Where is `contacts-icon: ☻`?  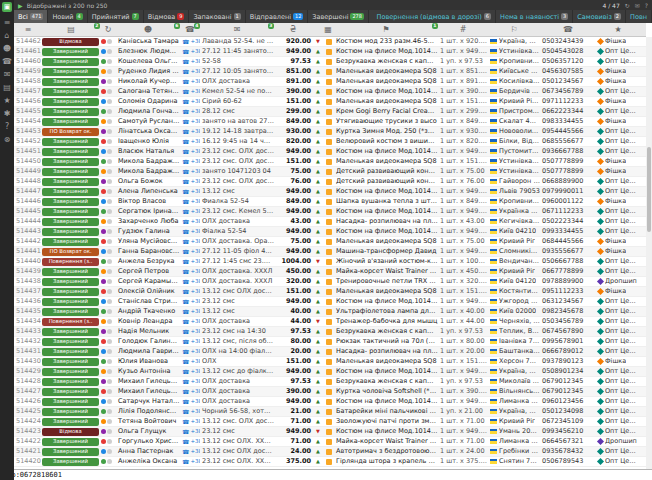 contacts-icon: ☻ is located at coordinates (7, 48).